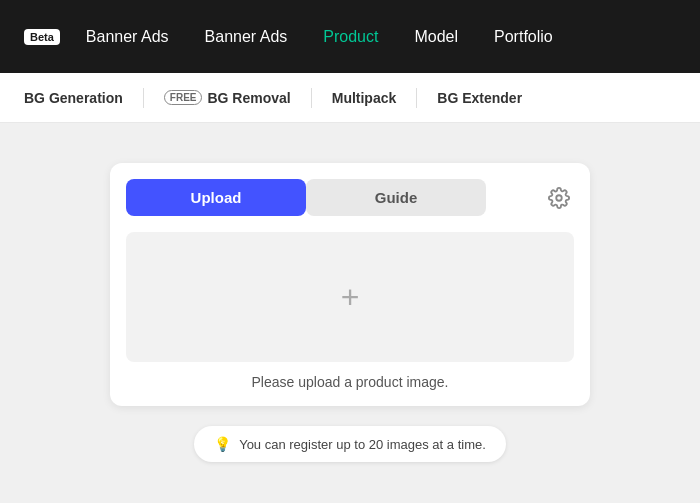  I want to click on tab-upload: Upload, so click(216, 198).